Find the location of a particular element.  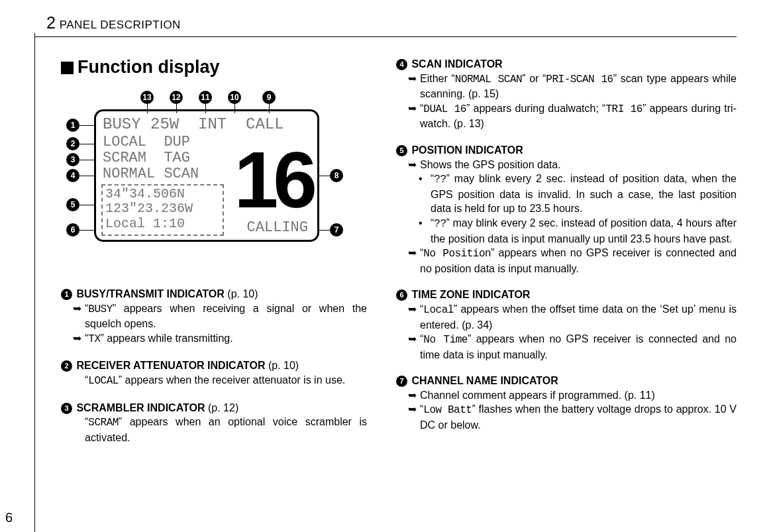

callout-11: 11 is located at coordinates (205, 97).